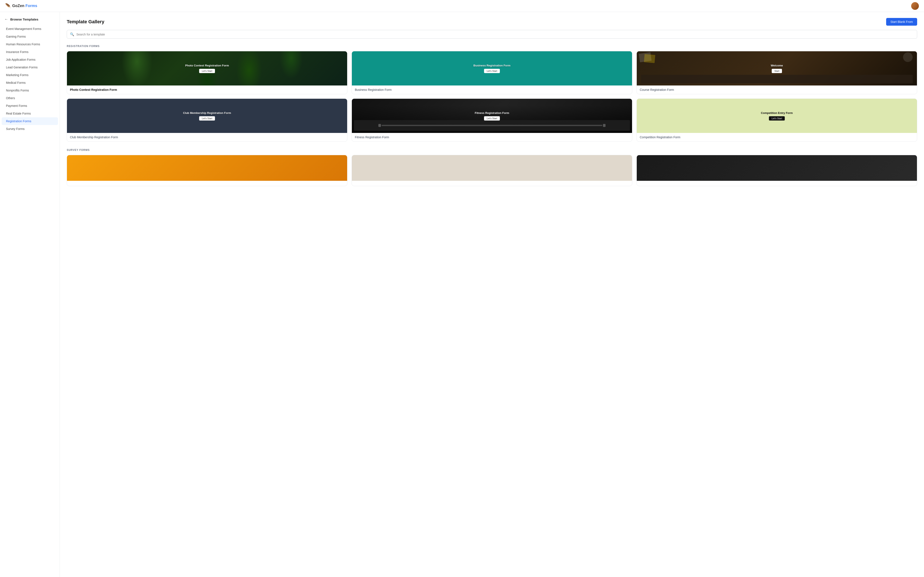 The image size is (924, 577). Describe the element at coordinates (492, 46) in the screenshot. I see `registration-section-title: REGISTRATION FORMS` at that location.